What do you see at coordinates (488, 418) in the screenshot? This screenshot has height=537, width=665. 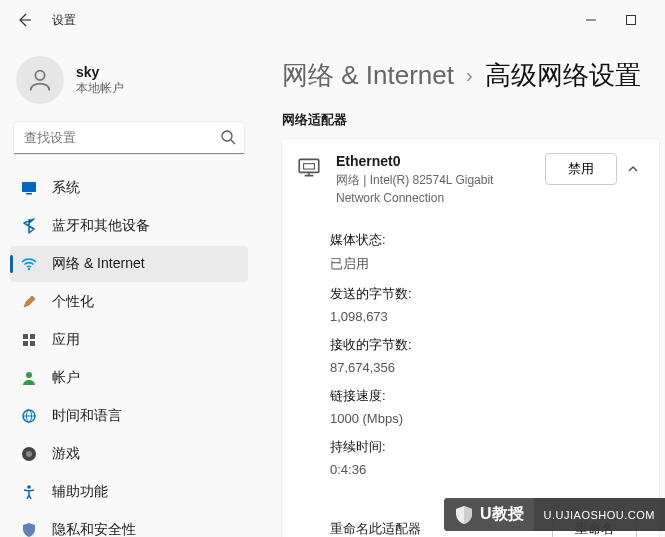 I see `link-speed-value: 1000 (Mbps)` at bounding box center [488, 418].